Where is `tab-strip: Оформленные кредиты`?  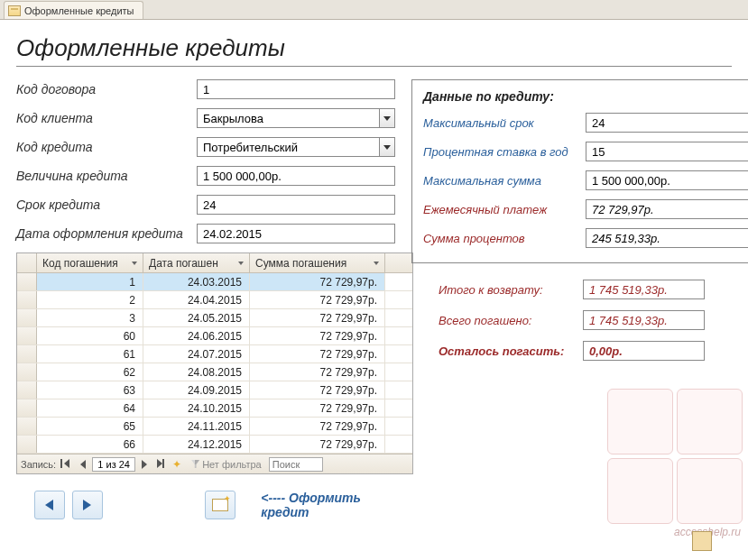
tab-strip: Оформленные кредиты is located at coordinates (374, 10).